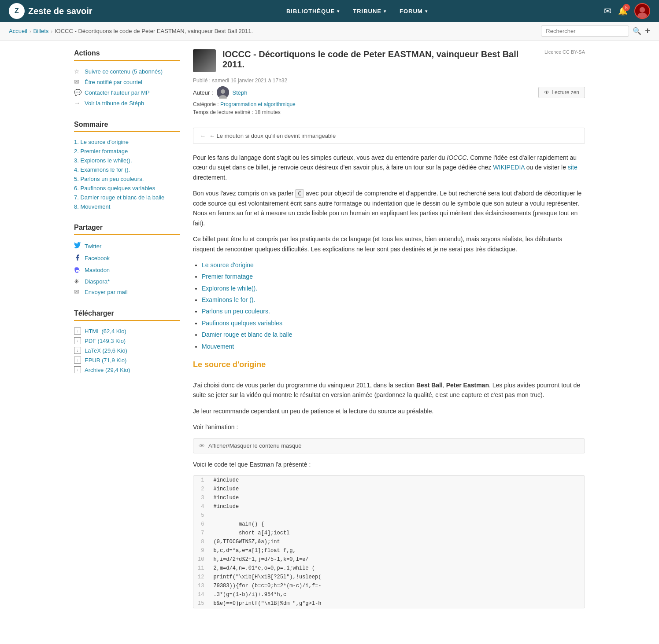 Image resolution: width=659 pixels, height=644 pixels. What do you see at coordinates (127, 315) in the screenshot?
I see `sidebar-download-title: Télécharger` at bounding box center [127, 315].